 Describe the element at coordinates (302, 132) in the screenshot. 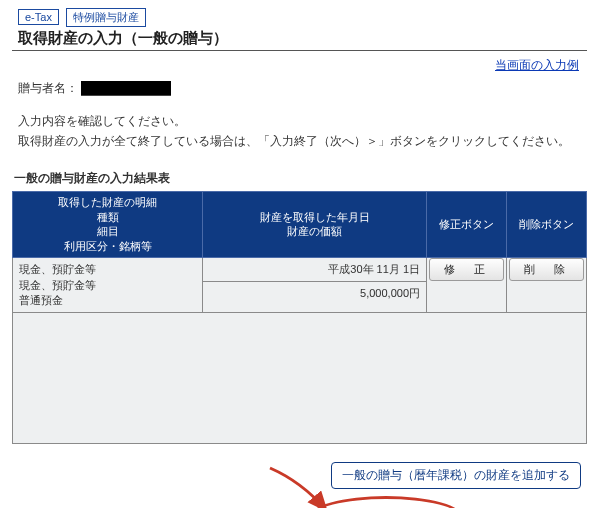

I see `instructions: 入力内容を確認してください。 取得財産の入力が全て終了している場合は、「入力終了…` at that location.